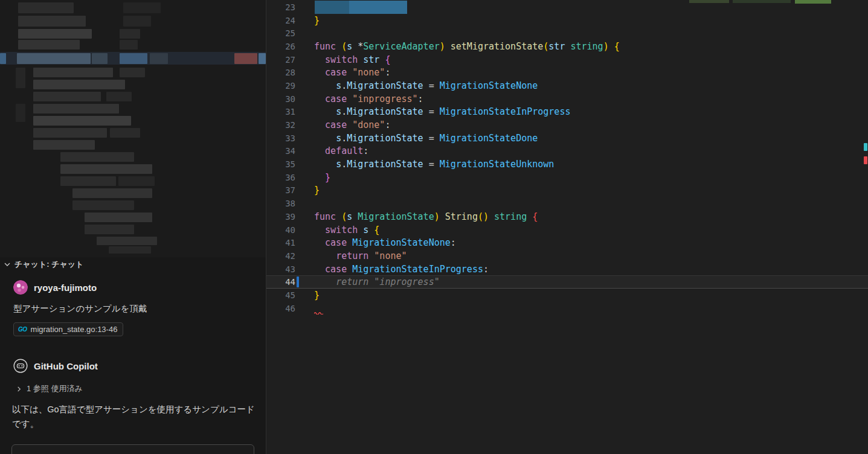  I want to click on code-line: 32 case "done":, so click(567, 125).